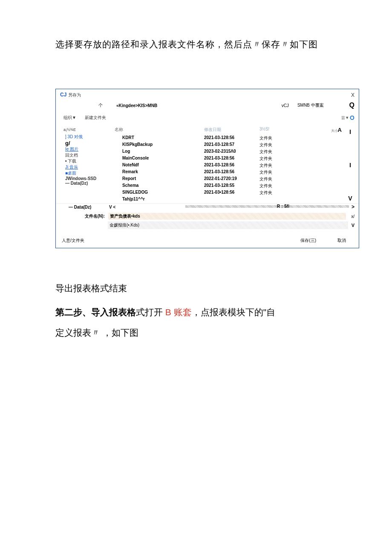 The height and width of the screenshot is (555, 392). I want to click on file-name: KDRT, so click(159, 138).